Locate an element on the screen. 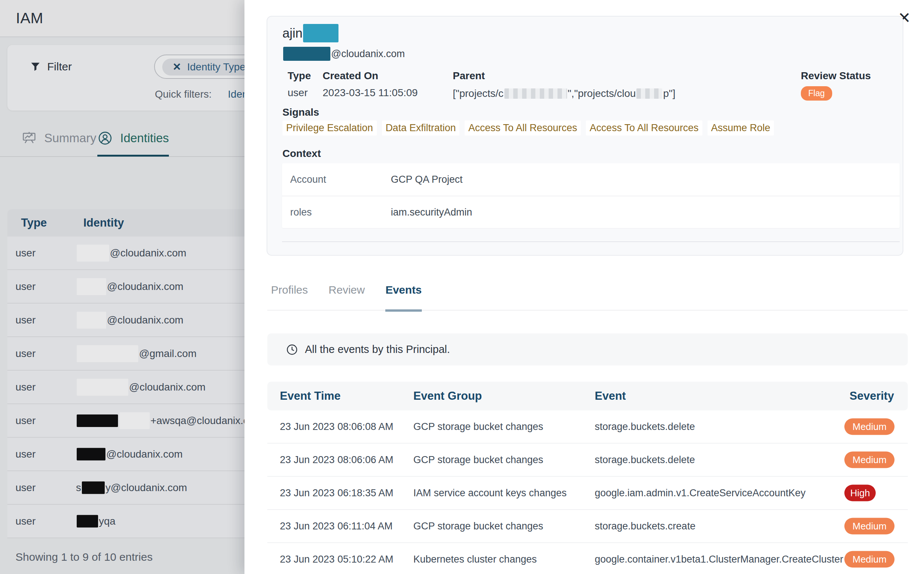 The image size is (924, 574). identity-email: @cloudanix.com is located at coordinates (343, 54).